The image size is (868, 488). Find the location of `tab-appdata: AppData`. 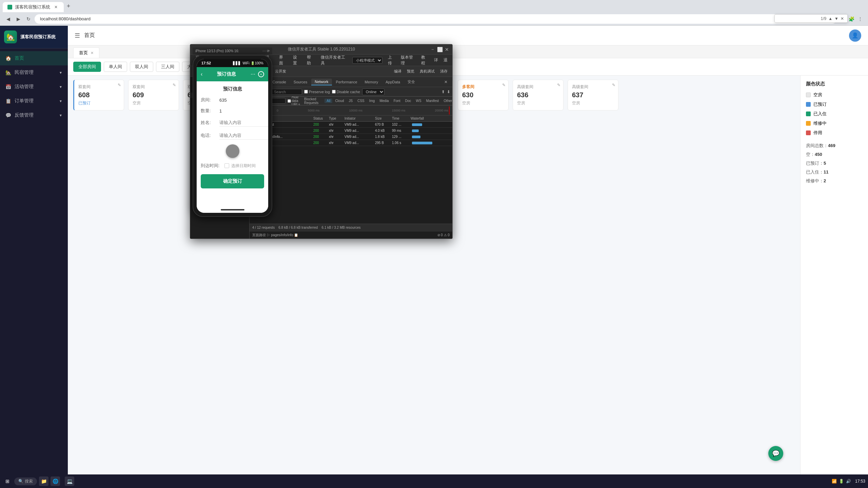

tab-appdata: AppData is located at coordinates (393, 82).